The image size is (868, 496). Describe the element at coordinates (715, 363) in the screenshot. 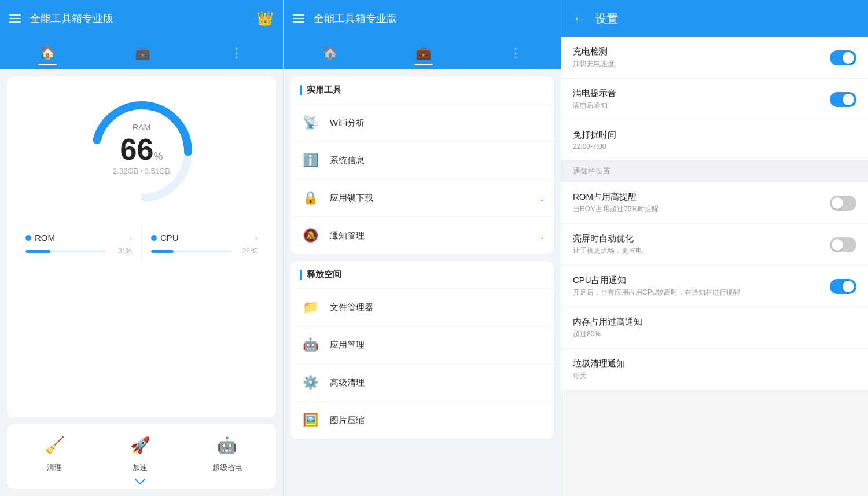

I see `clean-notify-name: 垃圾清理通知` at that location.